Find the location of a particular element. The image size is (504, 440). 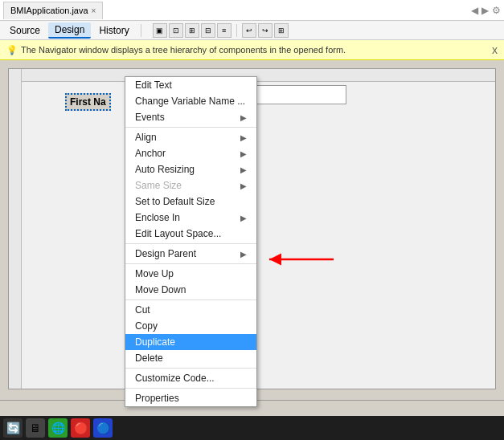

toolbar-icons: ▣ ⊡ ⊞ ⊟ ≡ ↩ ↪ ⊞ is located at coordinates (220, 31).